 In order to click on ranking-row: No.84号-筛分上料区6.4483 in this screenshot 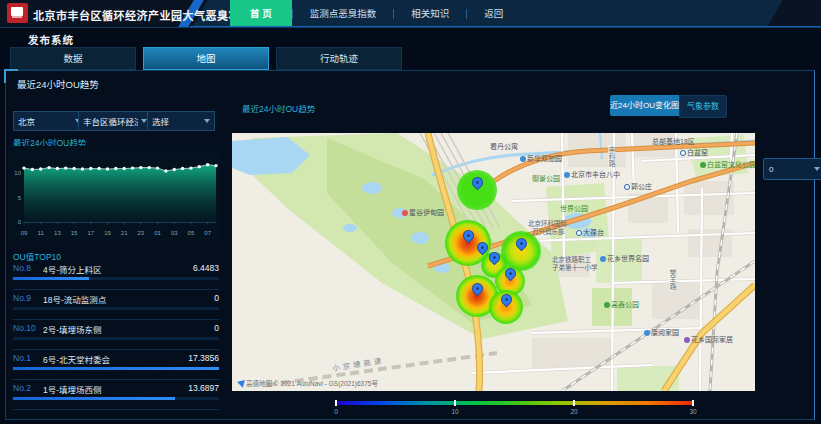, I will do `click(116, 275)`.